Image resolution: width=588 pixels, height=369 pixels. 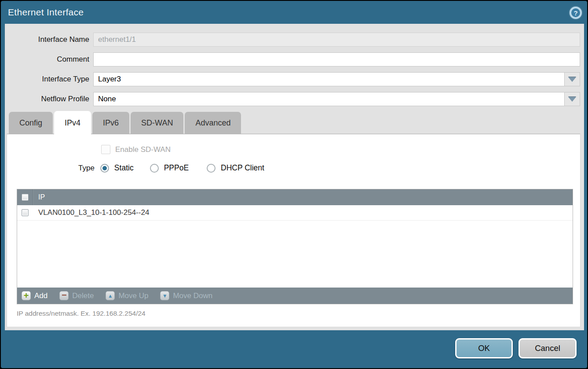 What do you see at coordinates (91, 213) in the screenshot?
I see `ip-address-value: VLAN0100_L3_10-1-100-254--24` at bounding box center [91, 213].